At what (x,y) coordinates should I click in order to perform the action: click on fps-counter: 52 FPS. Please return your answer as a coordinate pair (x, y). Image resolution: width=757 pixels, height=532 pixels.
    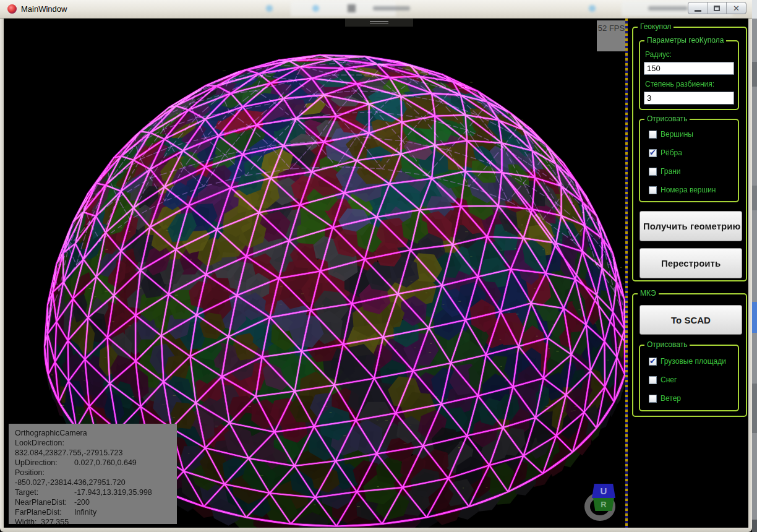
    Looking at the image, I should click on (611, 36).